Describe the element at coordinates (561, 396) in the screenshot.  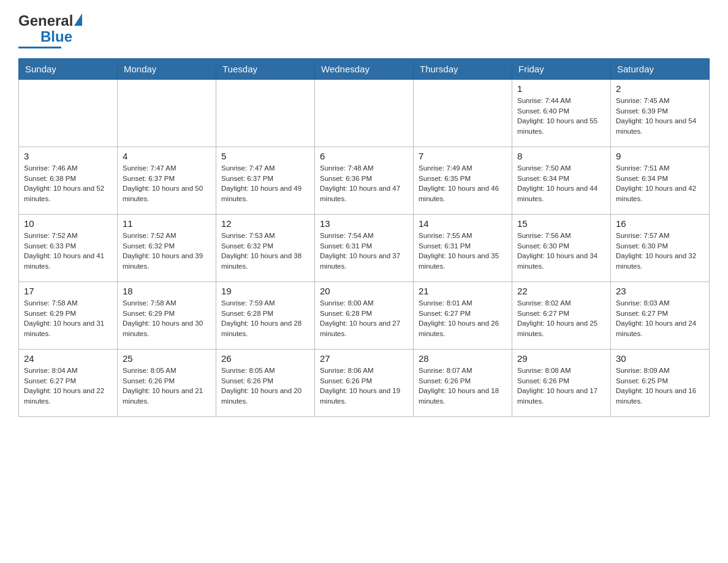
I see `daylight-text: Daylight: 10 hours and 17 minutes.` at that location.